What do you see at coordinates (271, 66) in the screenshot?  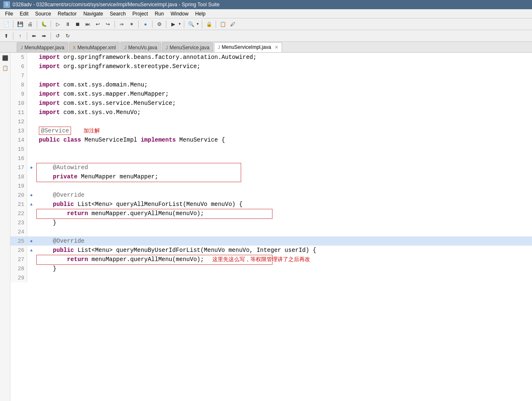 I see `code-line-6: 6 import org.springframework.stereotype.…` at bounding box center [271, 66].